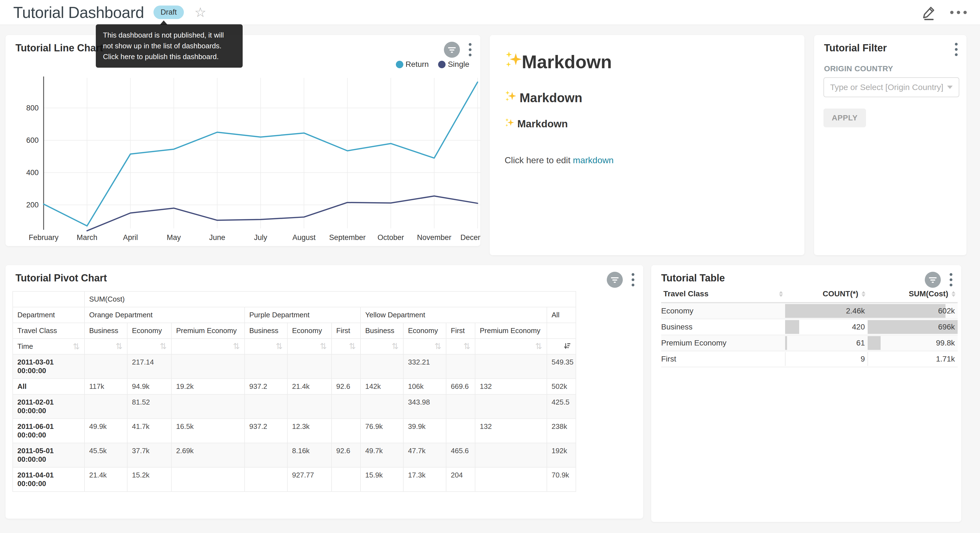 This screenshot has width=980, height=533. Describe the element at coordinates (346, 387) in the screenshot. I see `pivot-cell: 92.6` at that location.